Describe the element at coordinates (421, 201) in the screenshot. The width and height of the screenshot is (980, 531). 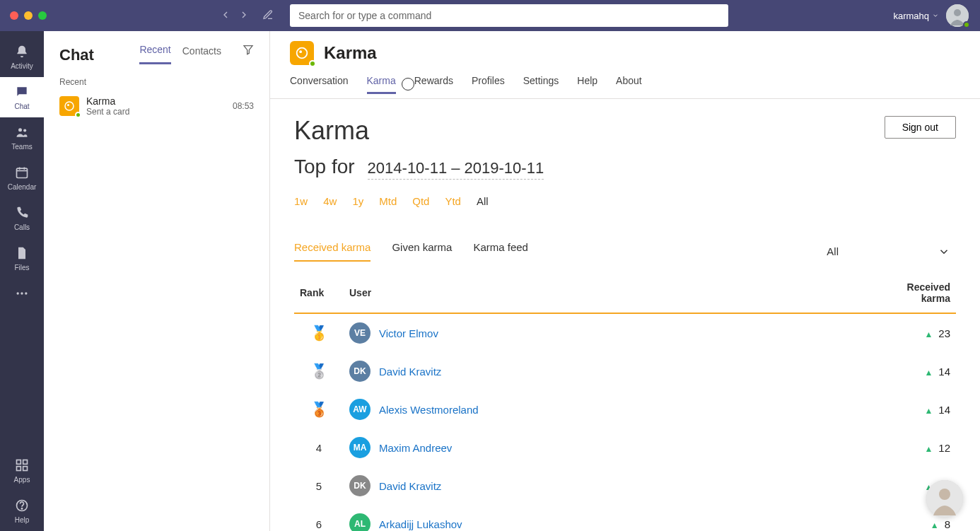
I see `range-chip-qtd: Qtd` at that location.